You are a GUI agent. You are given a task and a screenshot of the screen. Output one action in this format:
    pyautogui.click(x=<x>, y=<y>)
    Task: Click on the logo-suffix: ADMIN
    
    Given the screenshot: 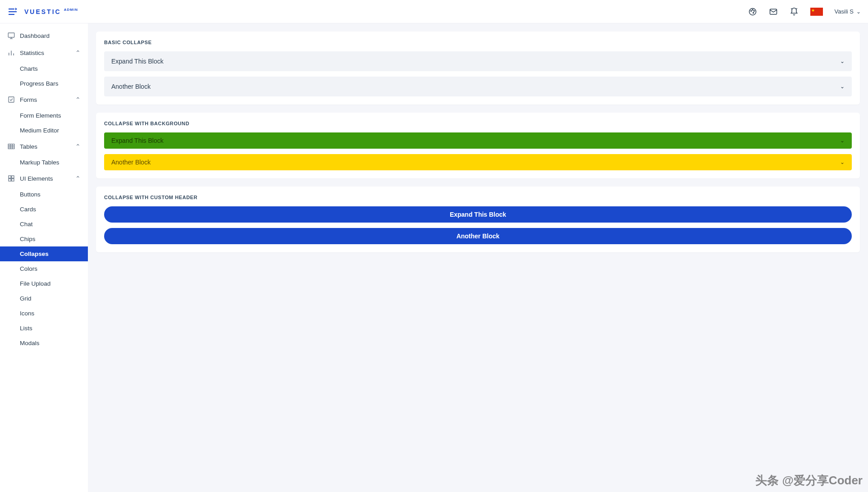 What is the action you would take?
    pyautogui.click(x=71, y=10)
    